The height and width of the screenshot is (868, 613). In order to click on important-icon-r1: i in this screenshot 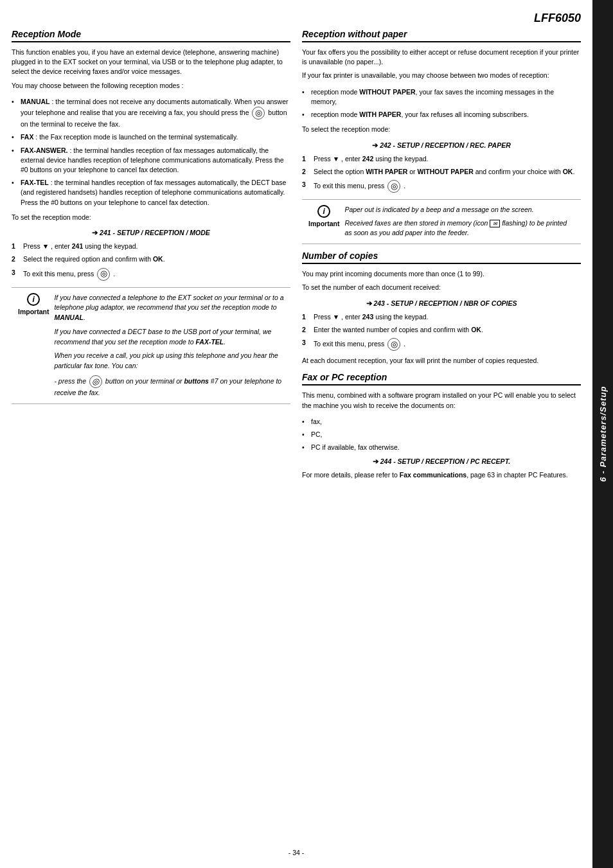, I will do `click(324, 211)`.